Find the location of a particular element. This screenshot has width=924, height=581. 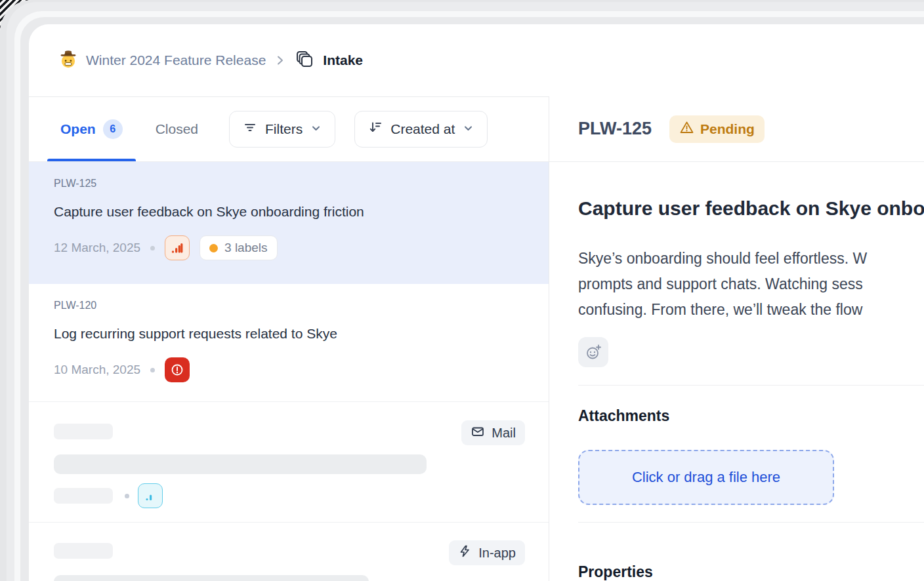

source-badge-mail: Mail is located at coordinates (494, 433).